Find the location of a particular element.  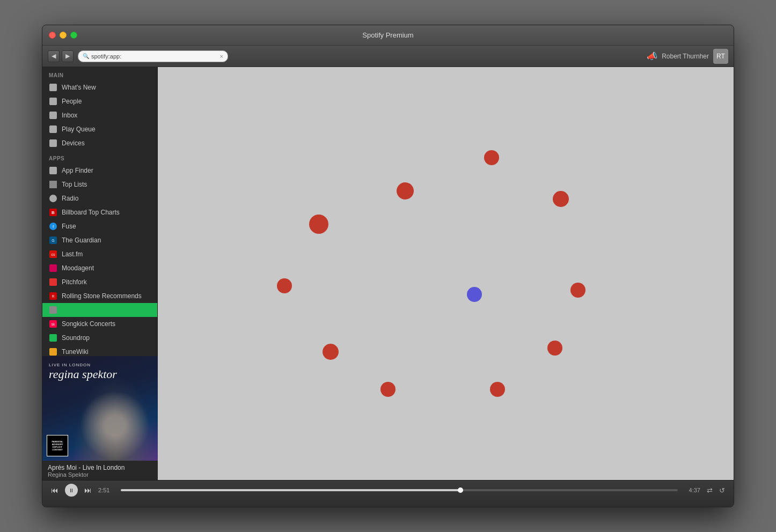

maximize-button is located at coordinates (74, 35).